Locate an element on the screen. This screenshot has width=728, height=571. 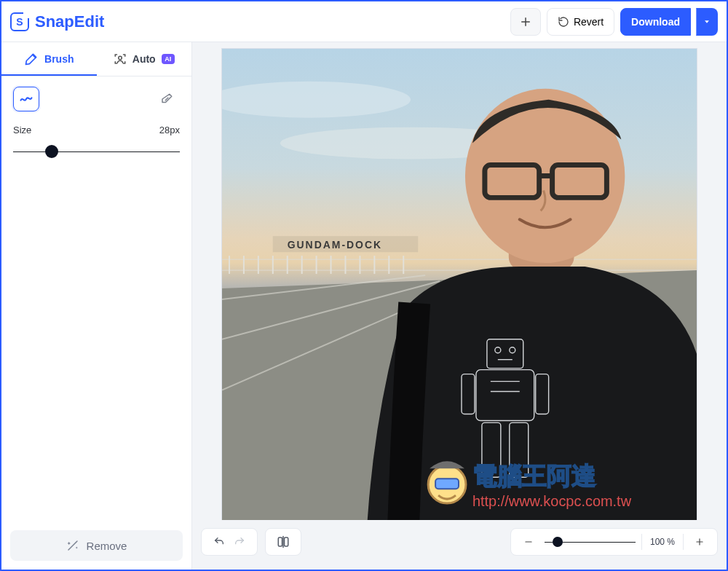
caret-down-icon is located at coordinates (707, 22).